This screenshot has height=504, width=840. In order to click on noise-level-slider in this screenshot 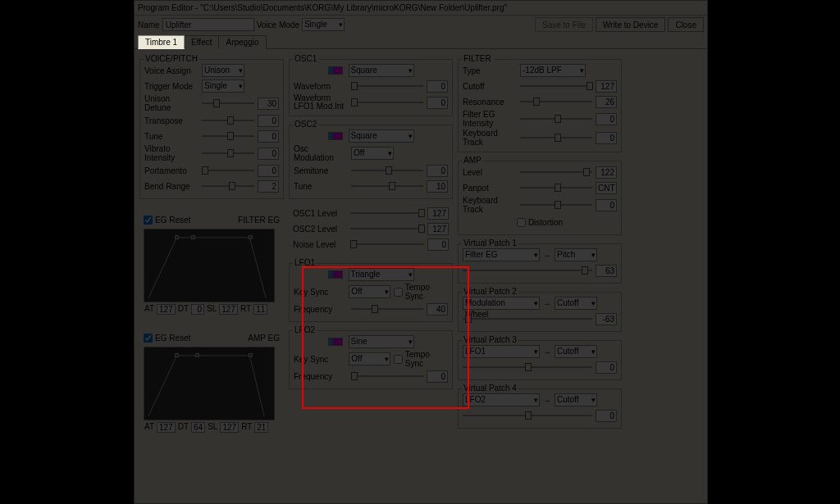, I will do `click(387, 244)`.